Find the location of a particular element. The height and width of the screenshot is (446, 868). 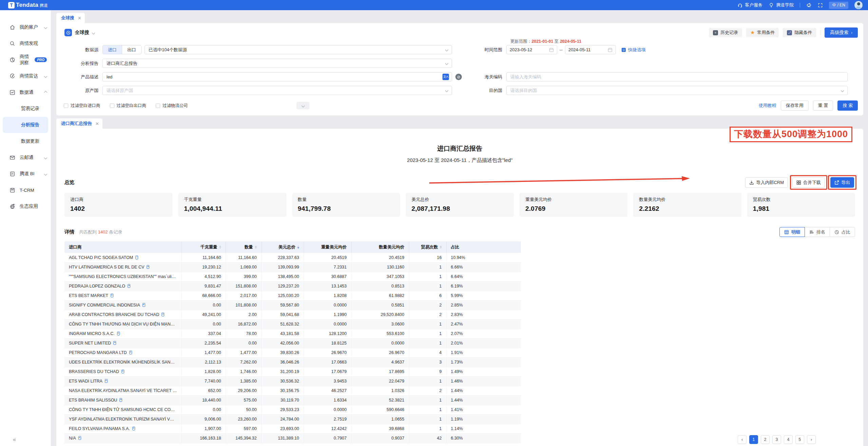

sidebar-item-my-account: 我的账户 is located at coordinates (25, 27).